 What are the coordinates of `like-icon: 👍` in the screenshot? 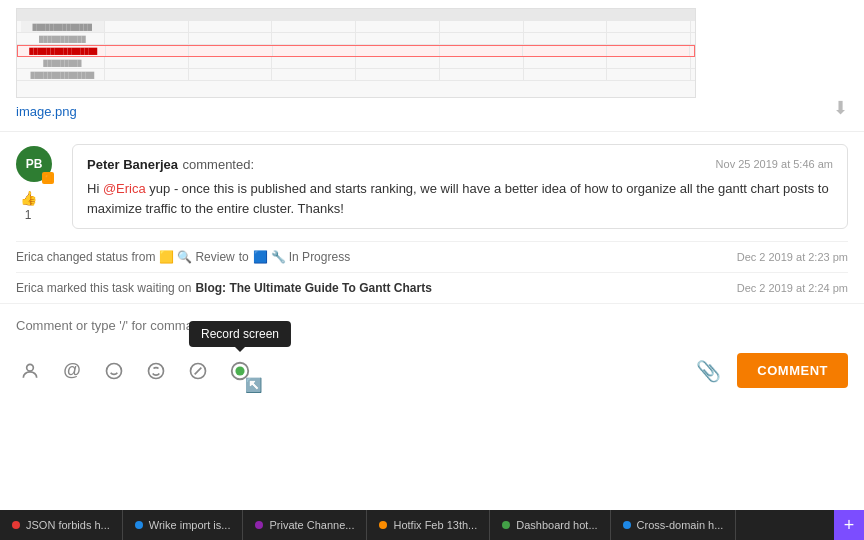 It's located at (28, 198).